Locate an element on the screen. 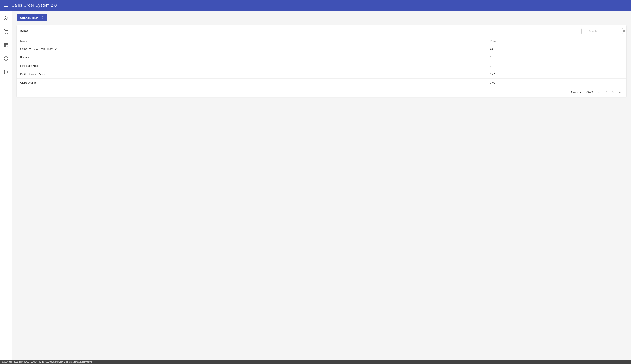  pagination-nav is located at coordinates (610, 92).